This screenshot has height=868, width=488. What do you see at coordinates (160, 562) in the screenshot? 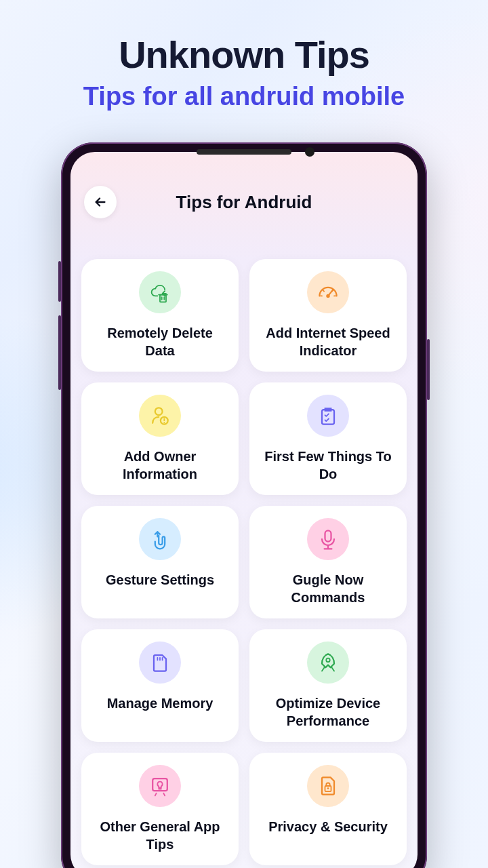
I see `tip-card: Gesture Settings` at bounding box center [160, 562].